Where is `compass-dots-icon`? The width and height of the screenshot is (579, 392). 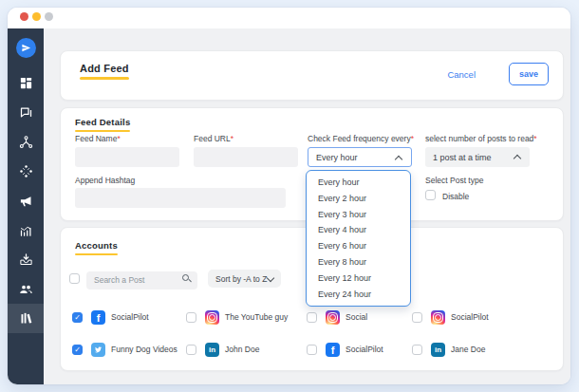
compass-dots-icon is located at coordinates (27, 171).